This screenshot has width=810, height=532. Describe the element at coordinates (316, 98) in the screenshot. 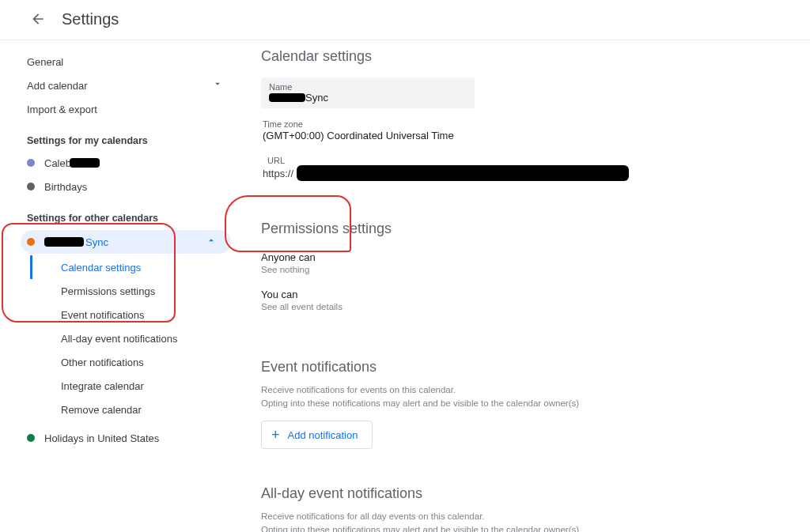

I see `name-value-text: Sync` at that location.